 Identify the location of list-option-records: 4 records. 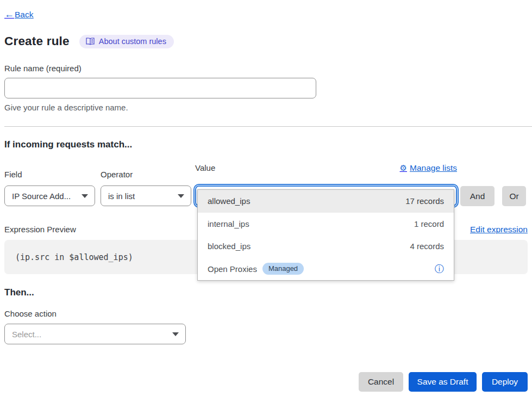
(427, 246).